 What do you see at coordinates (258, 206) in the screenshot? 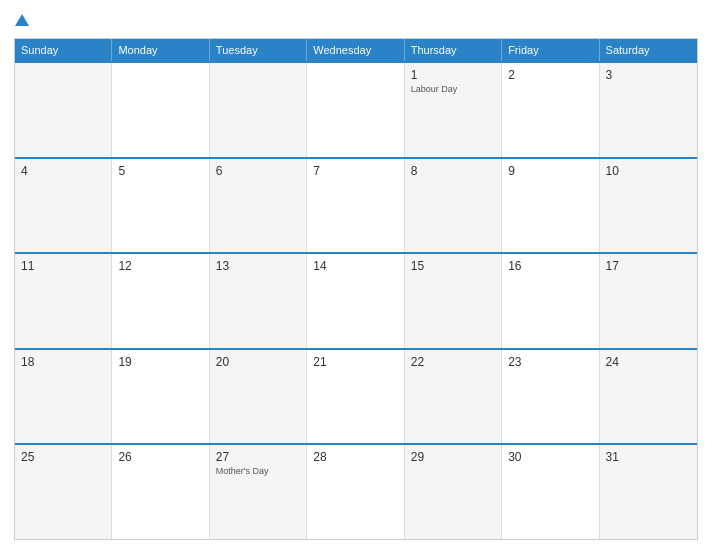
I see `calendar-cell: 6` at bounding box center [258, 206].